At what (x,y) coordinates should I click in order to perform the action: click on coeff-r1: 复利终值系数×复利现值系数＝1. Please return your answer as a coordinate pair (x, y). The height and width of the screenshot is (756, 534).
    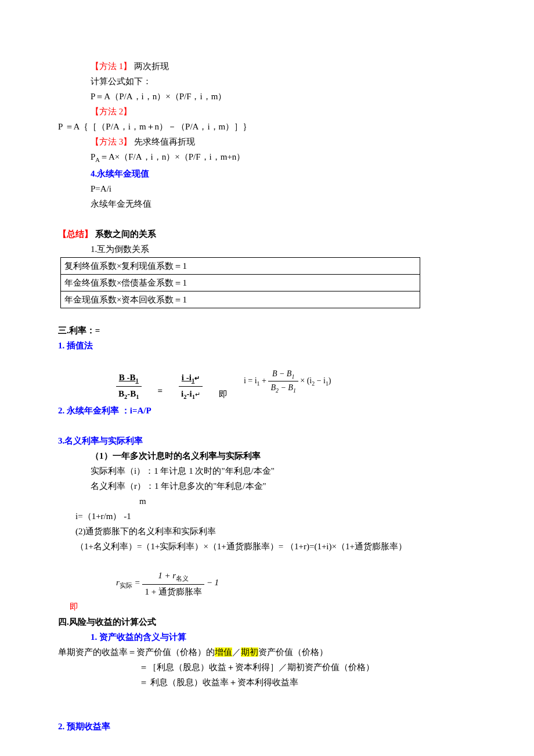
    Looking at the image, I should click on (240, 266).